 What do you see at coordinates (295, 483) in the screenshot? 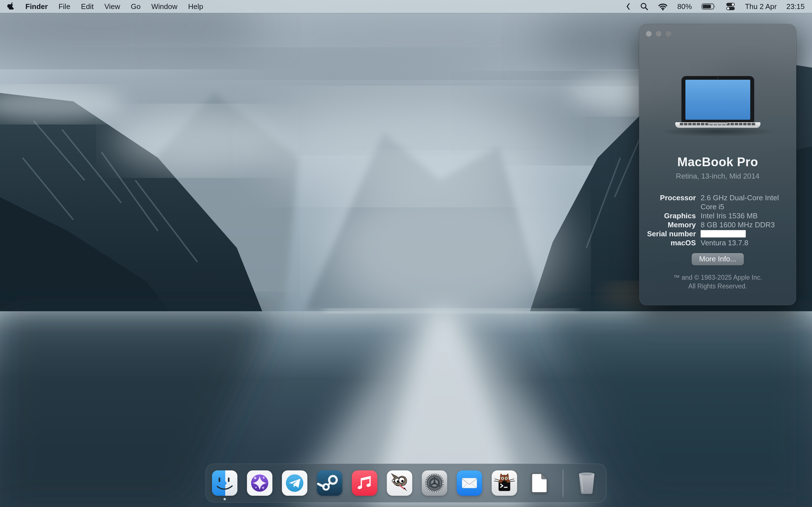
I see `dock-telegram` at bounding box center [295, 483].